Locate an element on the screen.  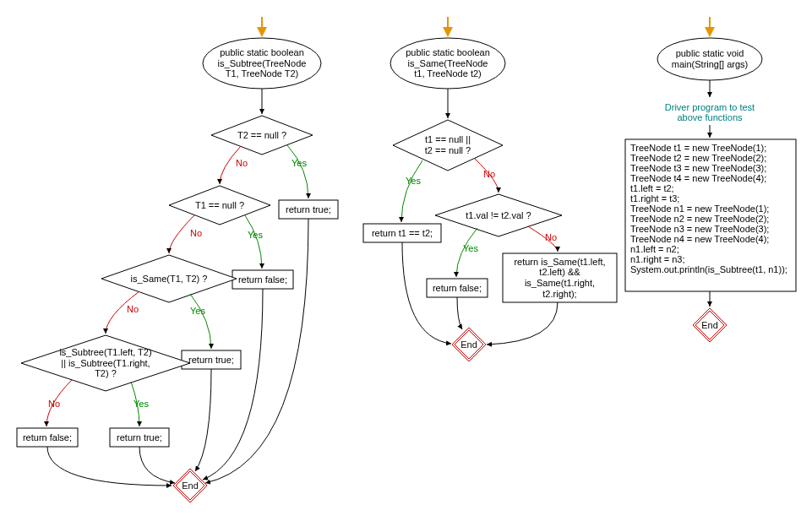
flow3-code: TreeNode t1 = new TreeNode(1); TreeNode … is located at coordinates (711, 215).